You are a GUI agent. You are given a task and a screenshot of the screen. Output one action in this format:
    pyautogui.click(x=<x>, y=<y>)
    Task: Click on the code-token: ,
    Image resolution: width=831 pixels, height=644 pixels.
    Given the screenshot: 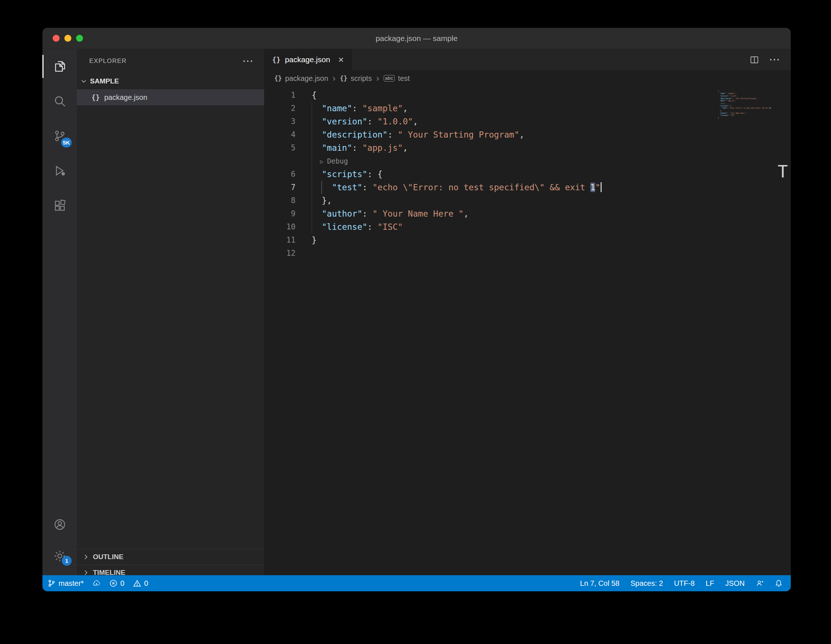 What is the action you would take?
    pyautogui.click(x=747, y=113)
    